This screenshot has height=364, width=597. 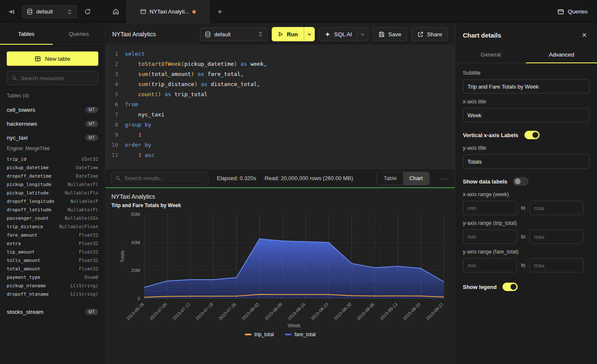 I want to click on elapsed-time: Elapsed: 0.320s, so click(x=236, y=178).